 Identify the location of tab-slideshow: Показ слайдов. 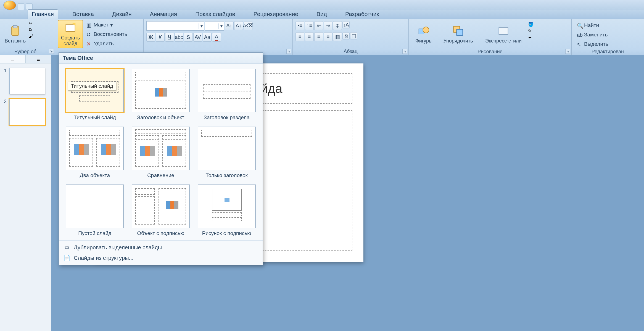
(215, 14).